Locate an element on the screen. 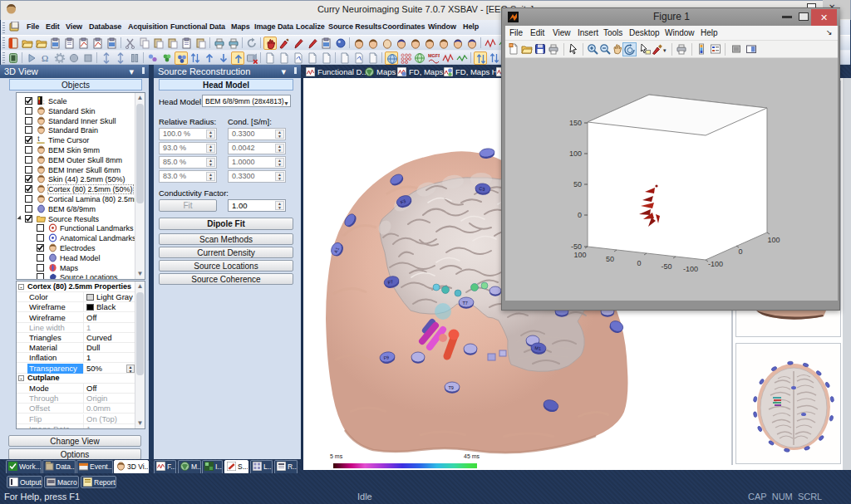 The image size is (851, 504). svg-text: C3 is located at coordinates (482, 189).